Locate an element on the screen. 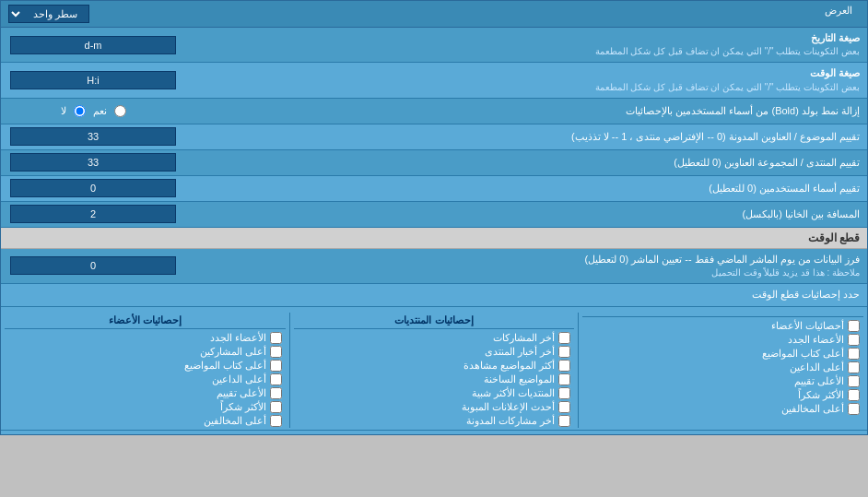 This screenshot has height=497, width=868. forum-order-input-cell is located at coordinates (93, 162).